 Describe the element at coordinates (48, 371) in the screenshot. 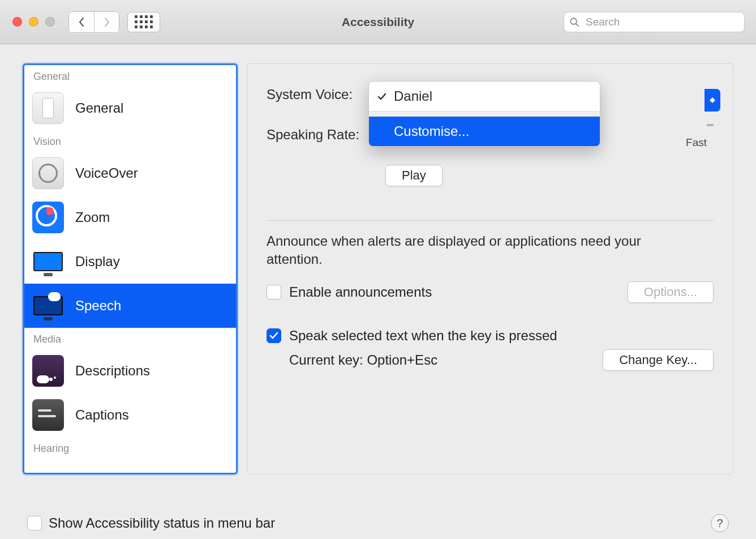

I see `descriptions-icon` at that location.